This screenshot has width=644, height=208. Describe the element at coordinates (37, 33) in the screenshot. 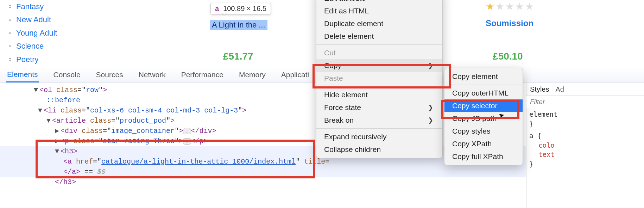

I see `sidebar-link: Young Adult` at that location.